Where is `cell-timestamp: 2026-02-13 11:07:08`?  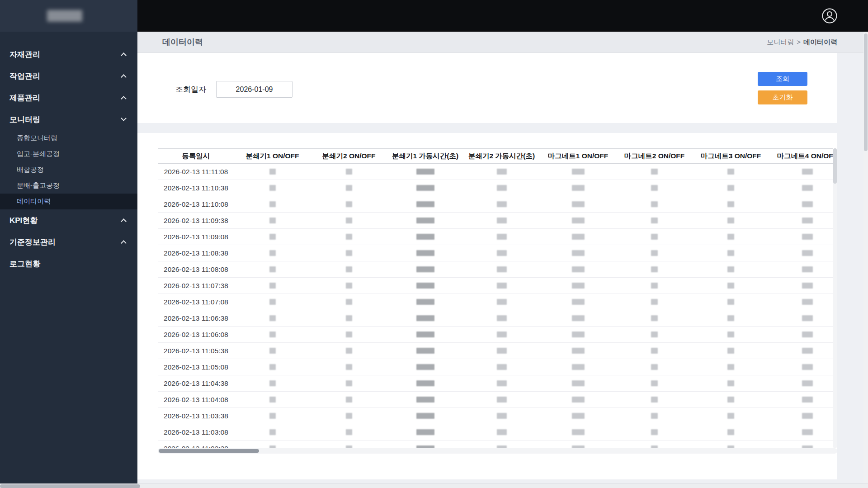
cell-timestamp: 2026-02-13 11:07:08 is located at coordinates (196, 302).